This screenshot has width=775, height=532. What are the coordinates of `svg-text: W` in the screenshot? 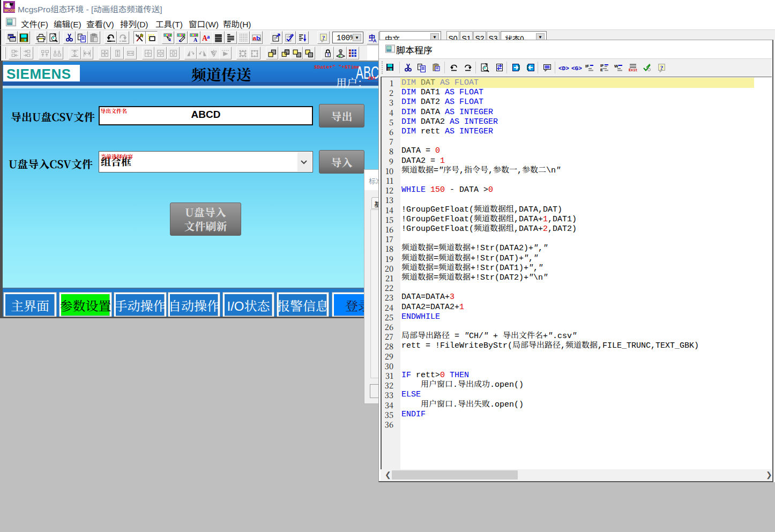 It's located at (616, 66).